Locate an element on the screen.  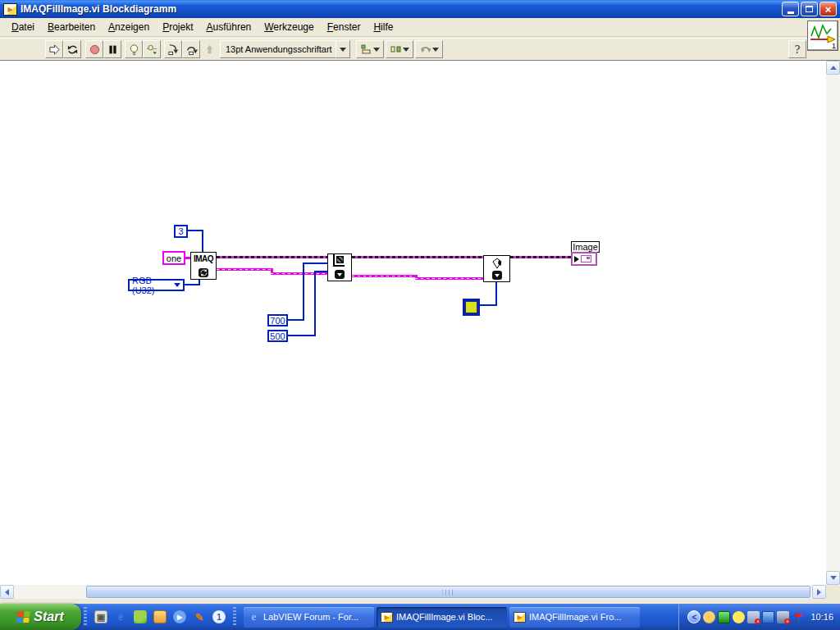
font-selector-dropdown-button is located at coordinates (343, 49).